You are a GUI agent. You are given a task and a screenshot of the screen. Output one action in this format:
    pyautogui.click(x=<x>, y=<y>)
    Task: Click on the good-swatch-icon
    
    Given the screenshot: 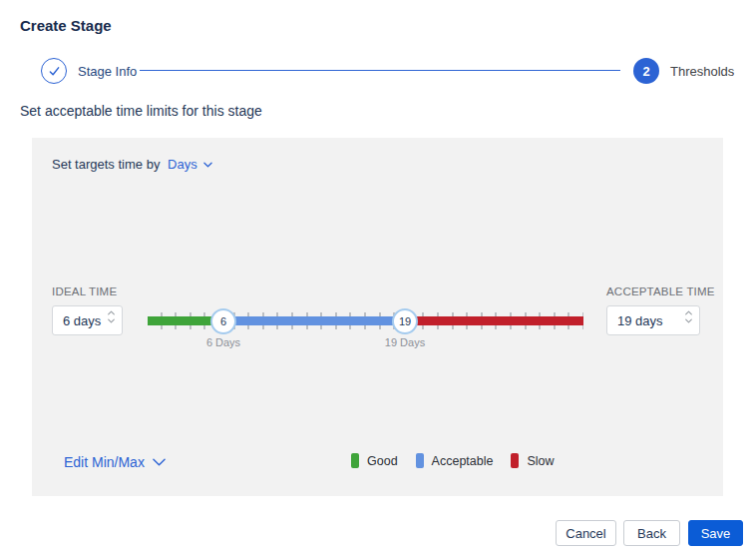 What is the action you would take?
    pyautogui.click(x=355, y=461)
    